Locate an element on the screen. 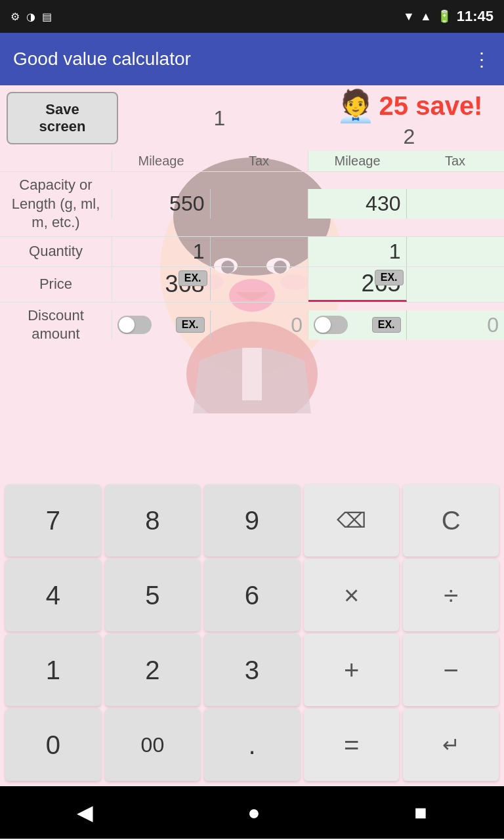  col1-number: 1 is located at coordinates (220, 118).